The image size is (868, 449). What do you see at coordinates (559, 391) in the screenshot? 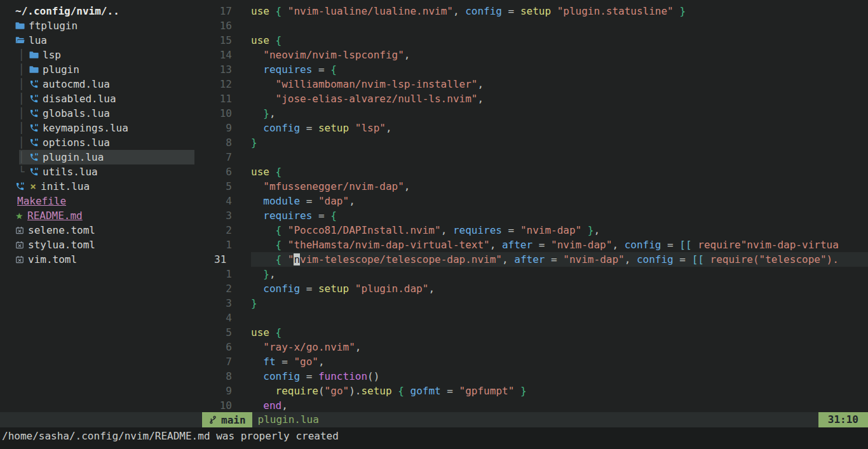
I see `code-text: require("go").setup { gofmt = "gpfumpt" …` at bounding box center [559, 391].